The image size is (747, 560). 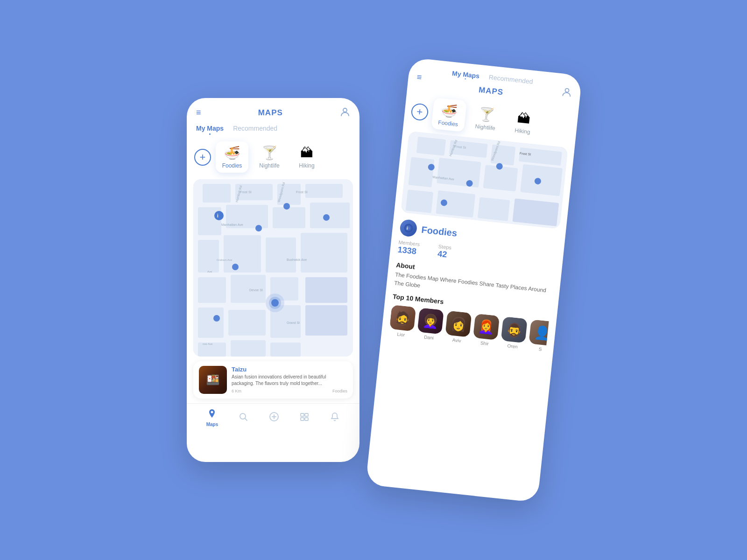 I want to click on member-lior: 🧔 Lior, so click(x=402, y=322).